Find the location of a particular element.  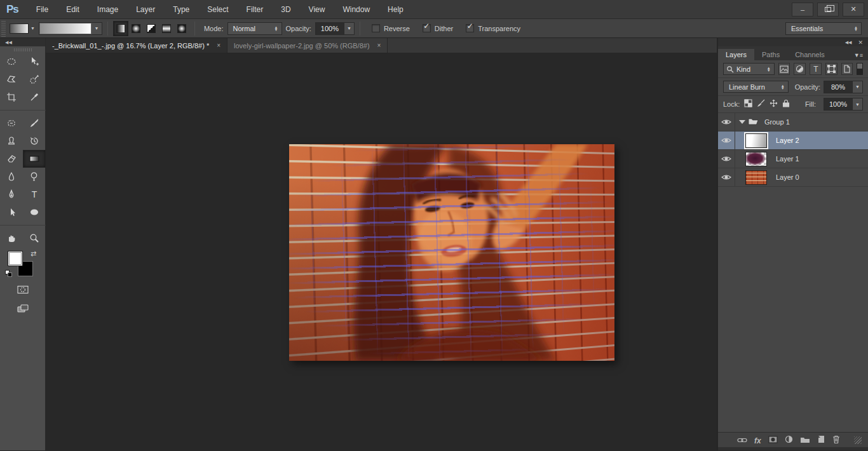

menu-select: Select is located at coordinates (217, 10).